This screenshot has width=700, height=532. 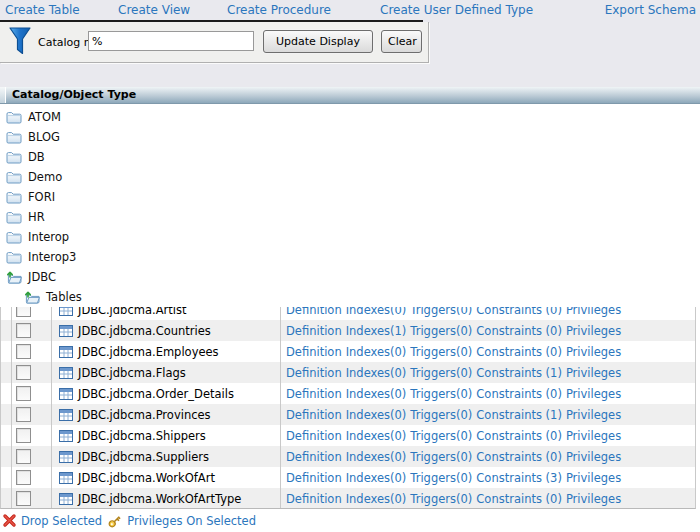 What do you see at coordinates (171, 41) in the screenshot?
I see `catalog-mask-input` at bounding box center [171, 41].